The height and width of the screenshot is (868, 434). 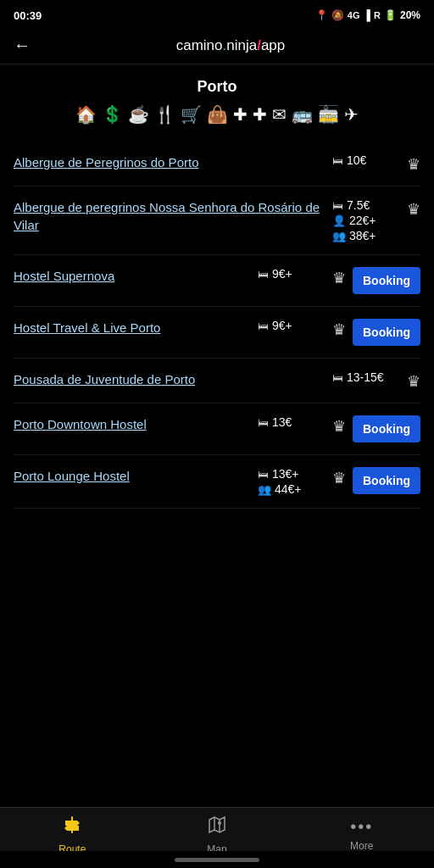 What do you see at coordinates (217, 114) in the screenshot?
I see `amenity-icons-row: 🏠 💲 ☕ 🍴 🛒 👜 ✚ ✚ ✉ 🚌 🚋 ✈` at bounding box center [217, 114].